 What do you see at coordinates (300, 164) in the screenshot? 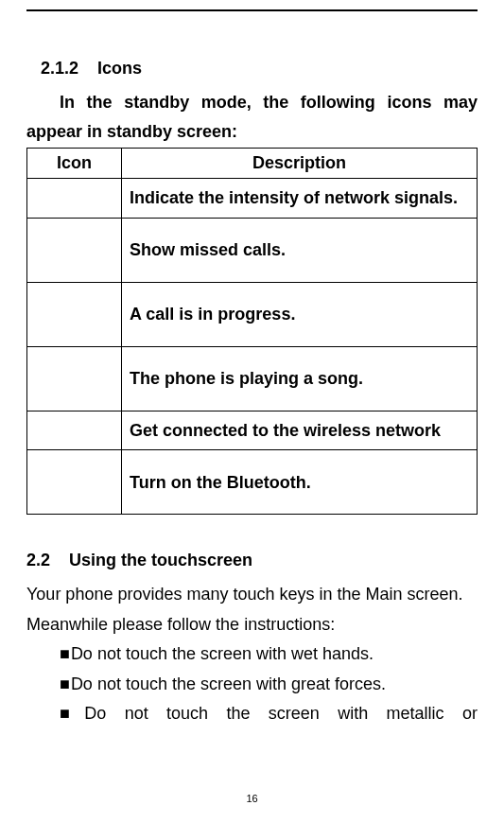
I see `header-description: Description` at bounding box center [300, 164].